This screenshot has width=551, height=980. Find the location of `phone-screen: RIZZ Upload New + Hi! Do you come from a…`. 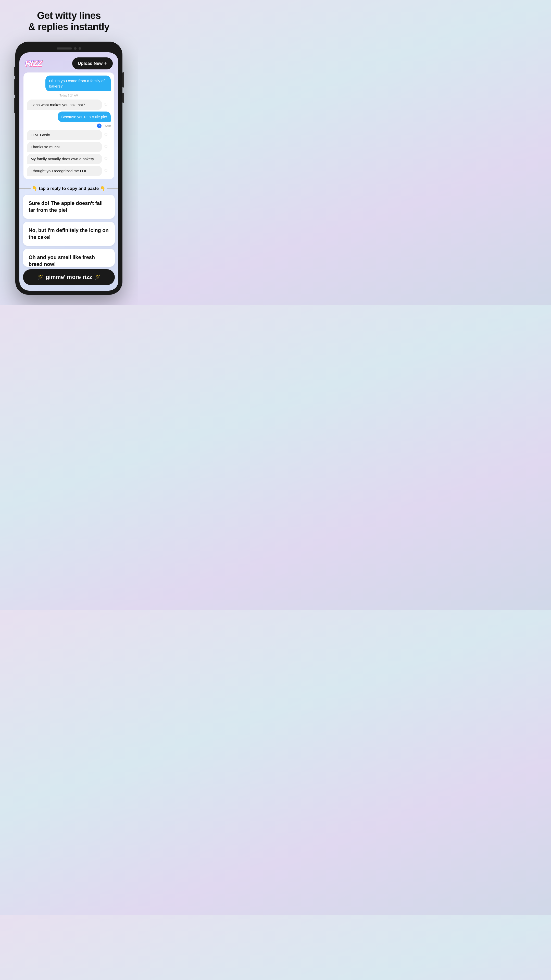

phone-screen: RIZZ Upload New + Hi! Do you come from a… is located at coordinates (69, 172).